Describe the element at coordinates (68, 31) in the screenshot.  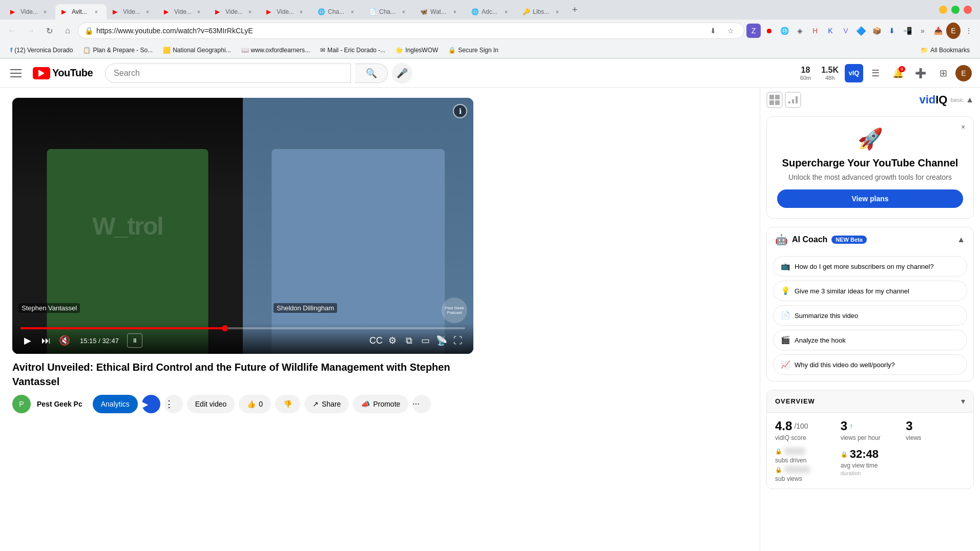
I see `home-button: ⌂` at that location.